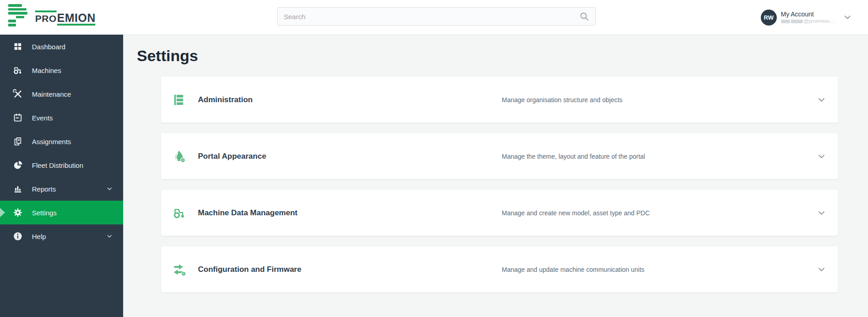 This screenshot has width=868, height=317. What do you see at coordinates (52, 141) in the screenshot?
I see `sidebar-item-label: Assignments` at bounding box center [52, 141].